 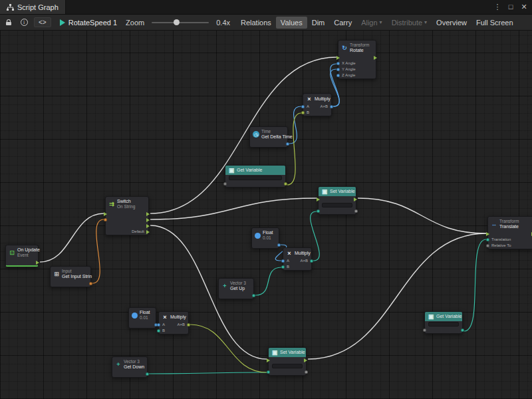 I want to click on node-float-1: Float0.01, so click(x=265, y=238).